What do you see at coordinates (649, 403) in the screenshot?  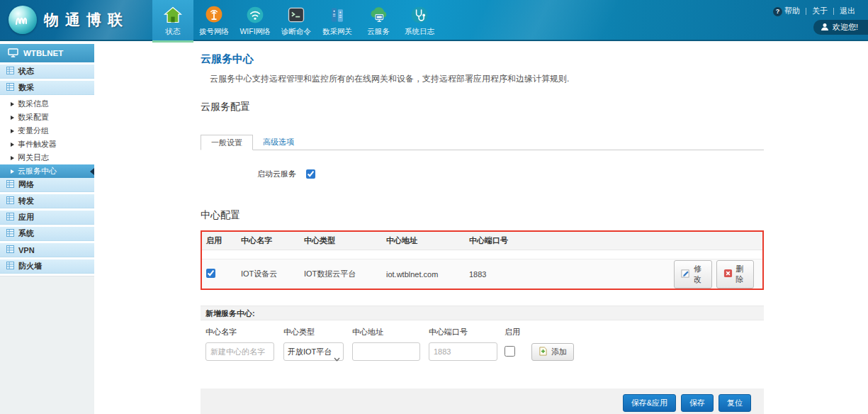 I see `save-and-apply-button: 保存&应用` at bounding box center [649, 403].